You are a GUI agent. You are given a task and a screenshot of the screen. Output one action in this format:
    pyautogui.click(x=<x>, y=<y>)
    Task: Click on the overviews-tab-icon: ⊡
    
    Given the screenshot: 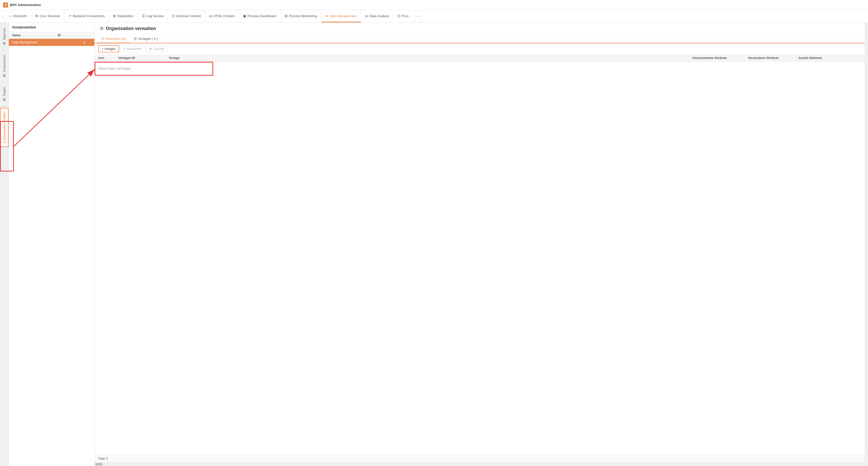 What is the action you would take?
    pyautogui.click(x=102, y=39)
    